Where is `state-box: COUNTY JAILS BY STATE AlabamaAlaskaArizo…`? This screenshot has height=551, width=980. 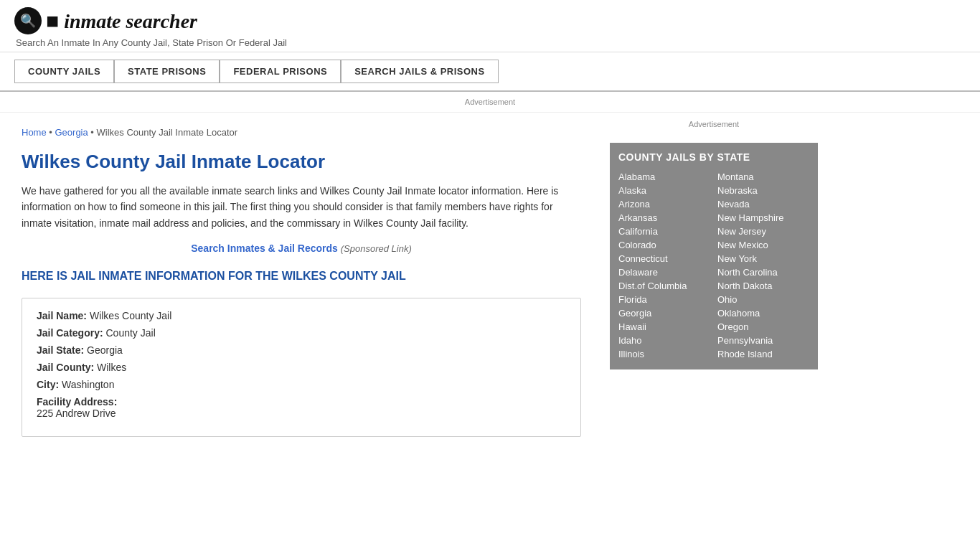 state-box: COUNTY JAILS BY STATE AlabamaAlaskaArizo… is located at coordinates (714, 256).